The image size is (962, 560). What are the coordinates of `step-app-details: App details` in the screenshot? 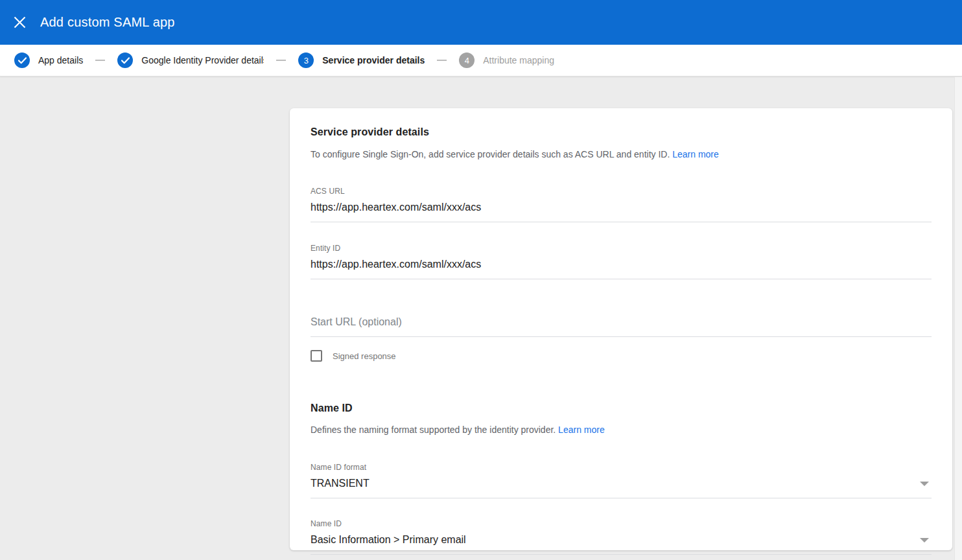 It's located at (49, 60).